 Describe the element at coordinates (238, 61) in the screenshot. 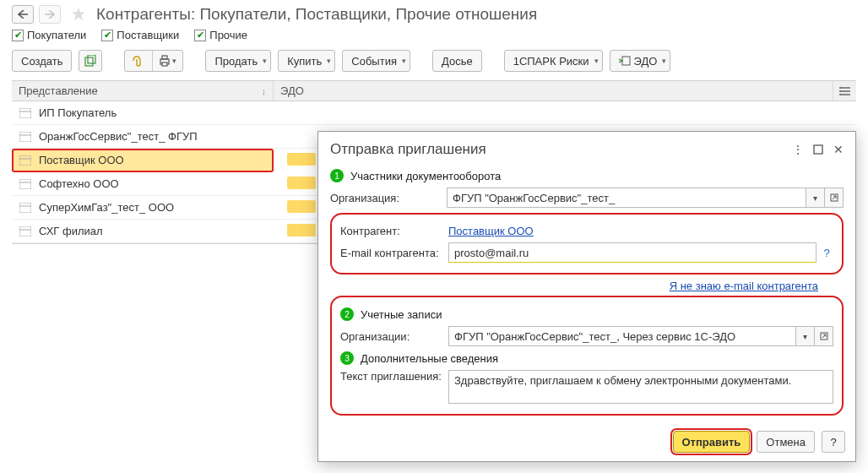

I see `sell-button: Продать▾` at that location.